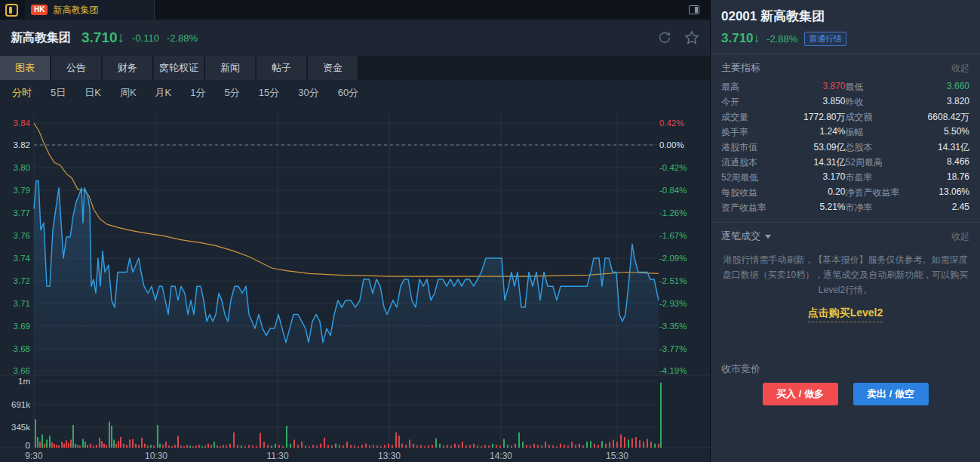 This screenshot has width=980, height=462. I want to click on indicator-row: 最高3.870最低3.660, so click(845, 87).